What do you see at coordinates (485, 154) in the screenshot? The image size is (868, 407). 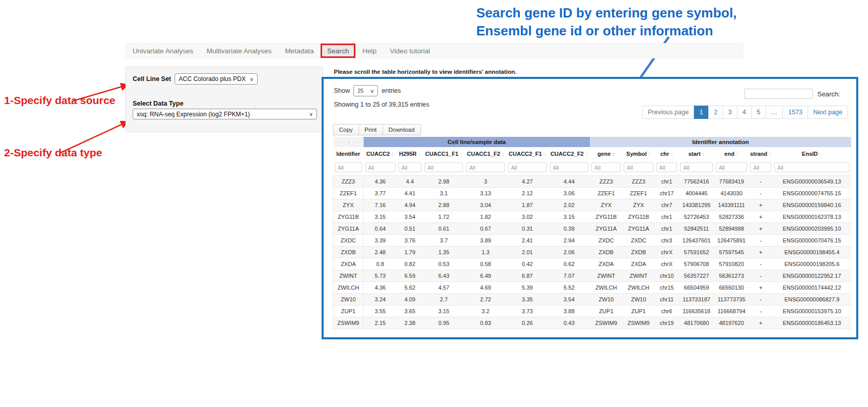 I see `col-header-cuacc1-f2: CUACC1_F2↕` at bounding box center [485, 154].